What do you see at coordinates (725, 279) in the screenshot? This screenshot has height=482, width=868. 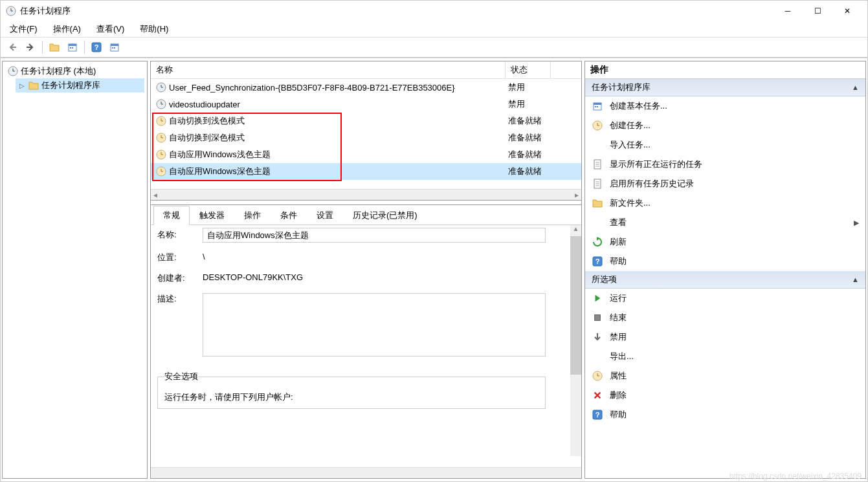 I see `actions-section-selected: 所选项 ▲` at bounding box center [725, 279].